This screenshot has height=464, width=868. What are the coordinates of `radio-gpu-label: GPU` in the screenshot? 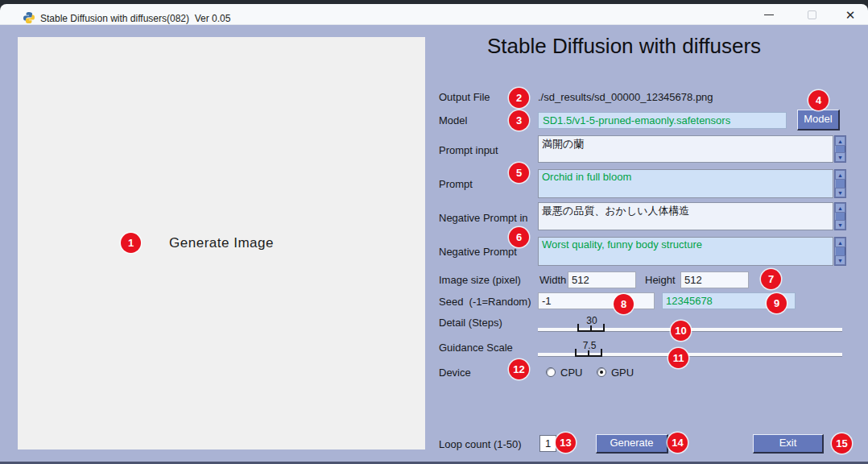 It's located at (622, 372).